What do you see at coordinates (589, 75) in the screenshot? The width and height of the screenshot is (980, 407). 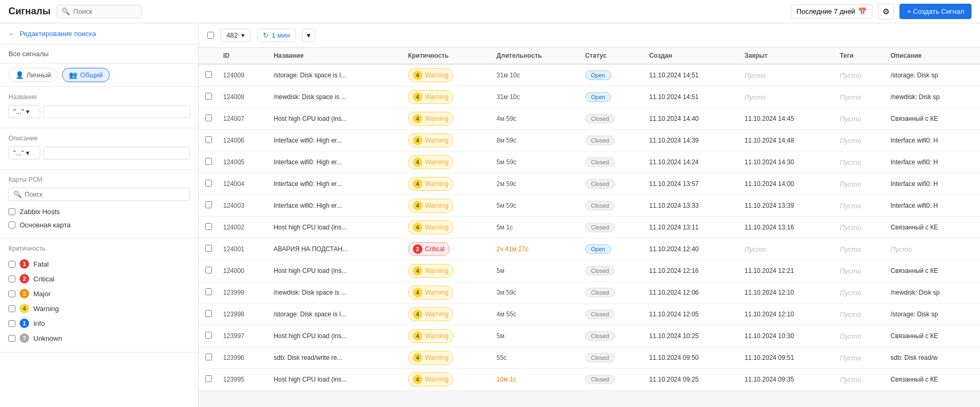 I see `table-row: 124009 /storage: Disk space is l... 4 Wa…` at bounding box center [589, 75].